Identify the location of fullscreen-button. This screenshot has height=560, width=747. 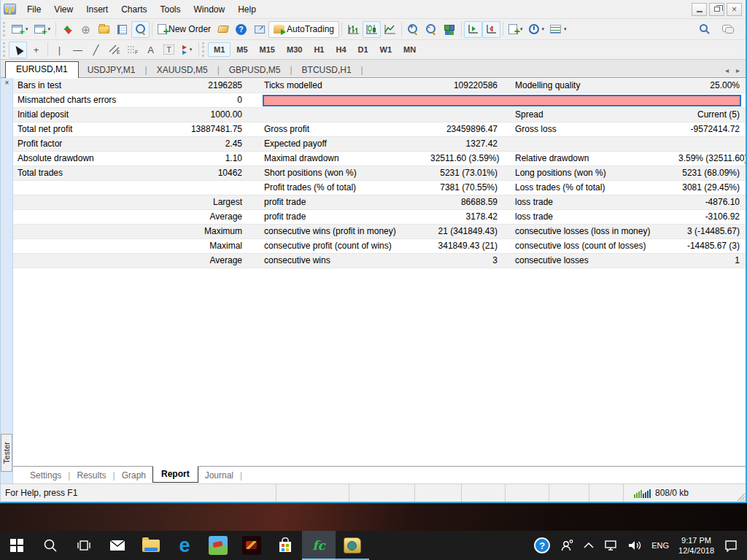
(260, 29).